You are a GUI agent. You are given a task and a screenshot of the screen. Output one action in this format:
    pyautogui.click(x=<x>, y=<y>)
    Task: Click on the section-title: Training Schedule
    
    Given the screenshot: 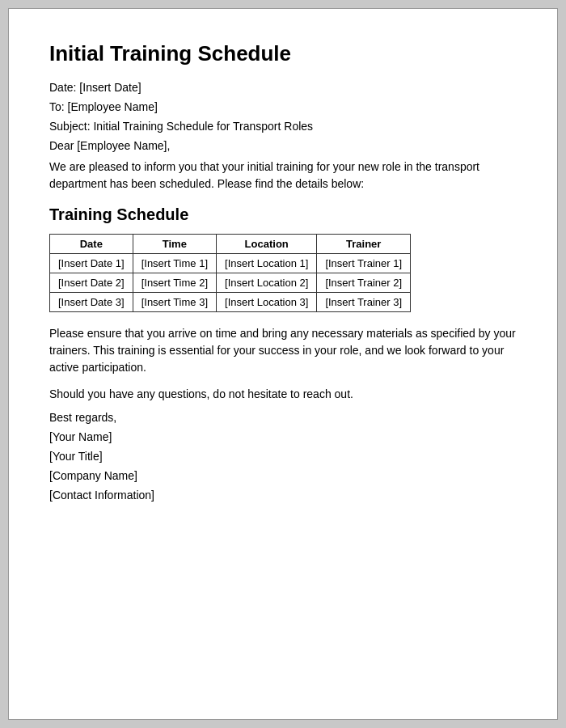 What is the action you would take?
    pyautogui.click(x=283, y=215)
    